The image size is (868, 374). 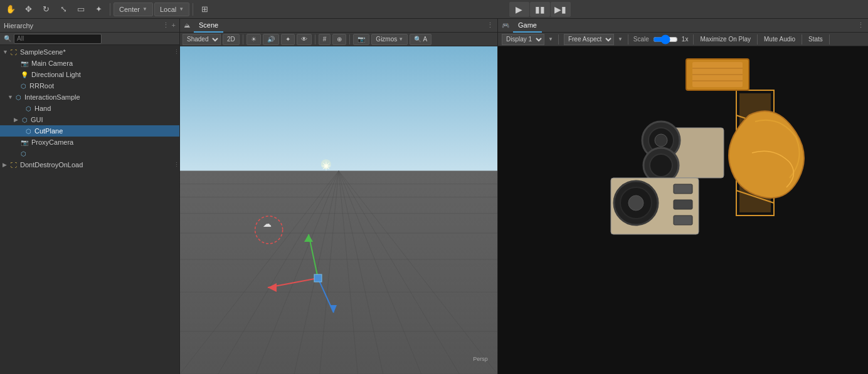 What do you see at coordinates (304, 39) in the screenshot?
I see `visibility-btn: 👁` at bounding box center [304, 39].